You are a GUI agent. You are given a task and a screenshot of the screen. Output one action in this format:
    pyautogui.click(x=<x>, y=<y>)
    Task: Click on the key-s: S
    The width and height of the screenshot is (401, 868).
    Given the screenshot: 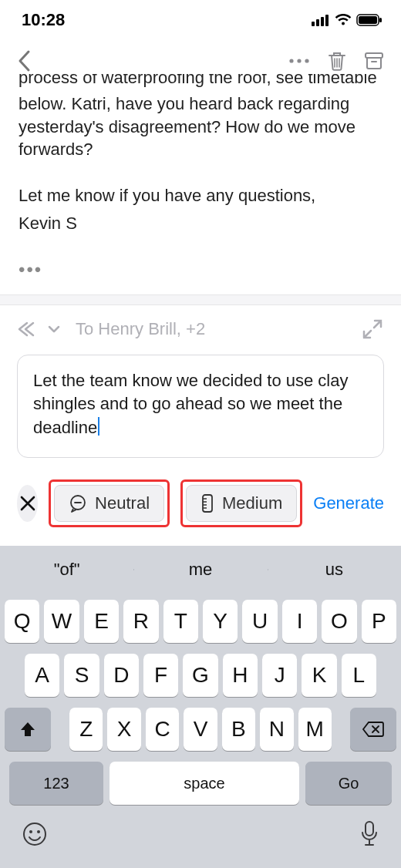 What is the action you would take?
    pyautogui.click(x=82, y=675)
    